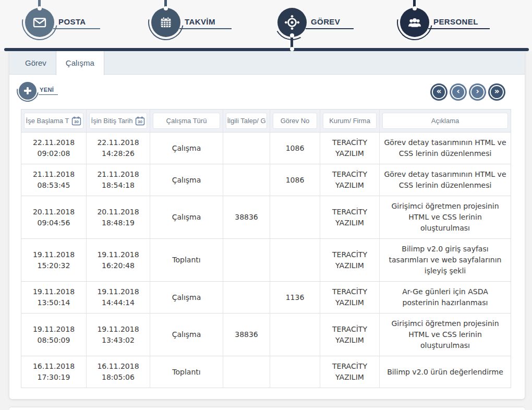 The width and height of the screenshot is (532, 410). Describe the element at coordinates (54, 335) in the screenshot. I see `cell-start-date: 19.11.2018 08:50:09` at that location.